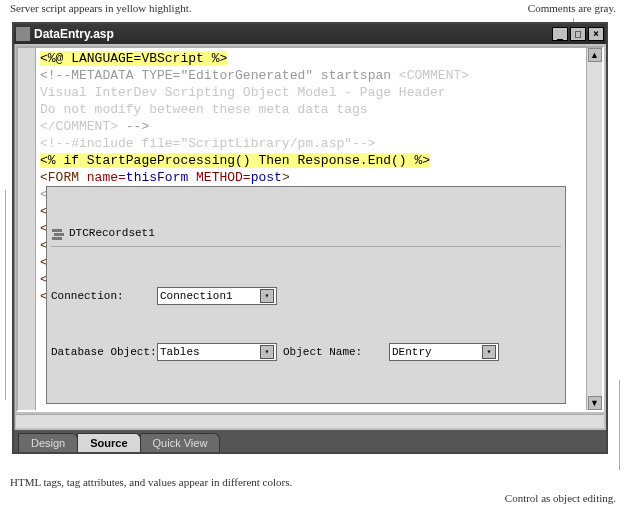  Describe the element at coordinates (310, 34) in the screenshot. I see `titlebar: DataEntry.asp _ □ ×` at that location.